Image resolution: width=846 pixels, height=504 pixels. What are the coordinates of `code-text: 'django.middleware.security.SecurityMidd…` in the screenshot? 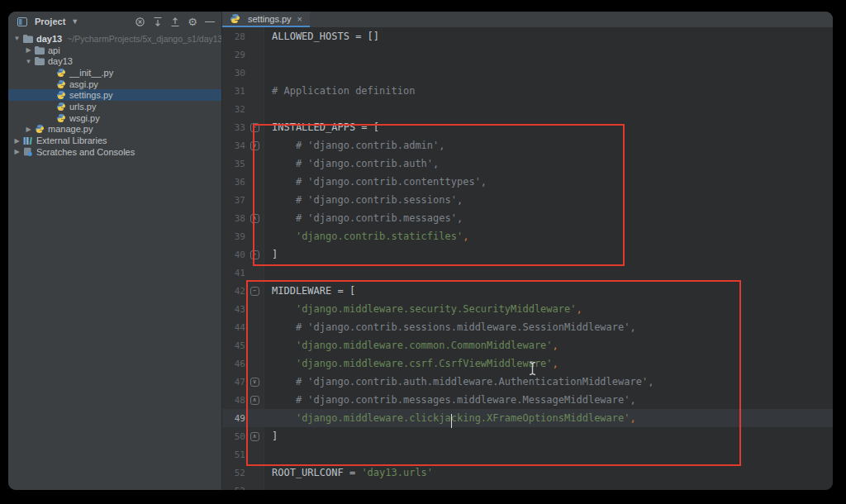 It's located at (549, 309).